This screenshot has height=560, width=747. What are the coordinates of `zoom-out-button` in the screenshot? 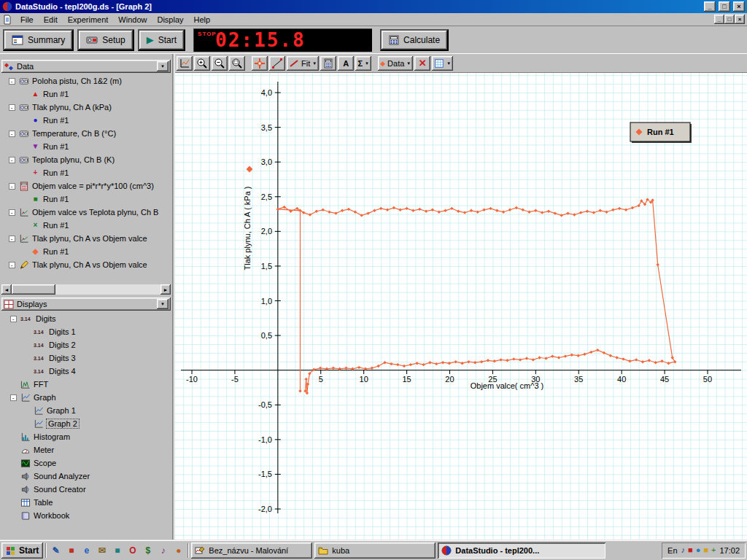 It's located at (220, 63).